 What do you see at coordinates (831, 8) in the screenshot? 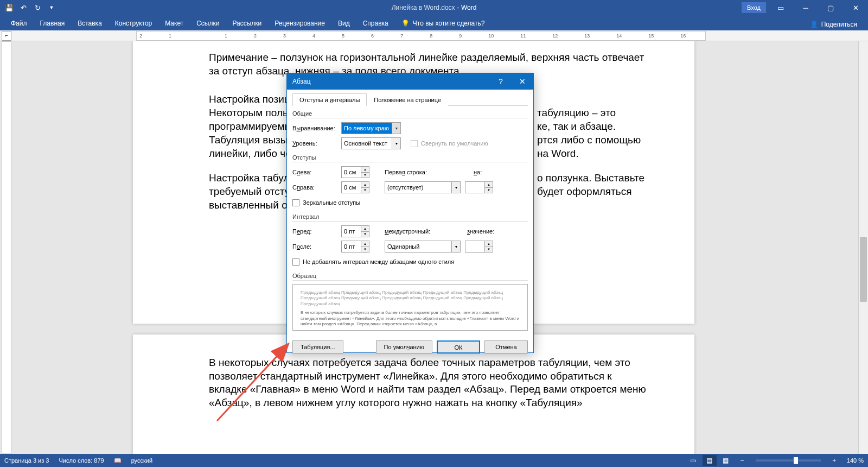
I see `maximize-icon: ▢` at bounding box center [831, 8].